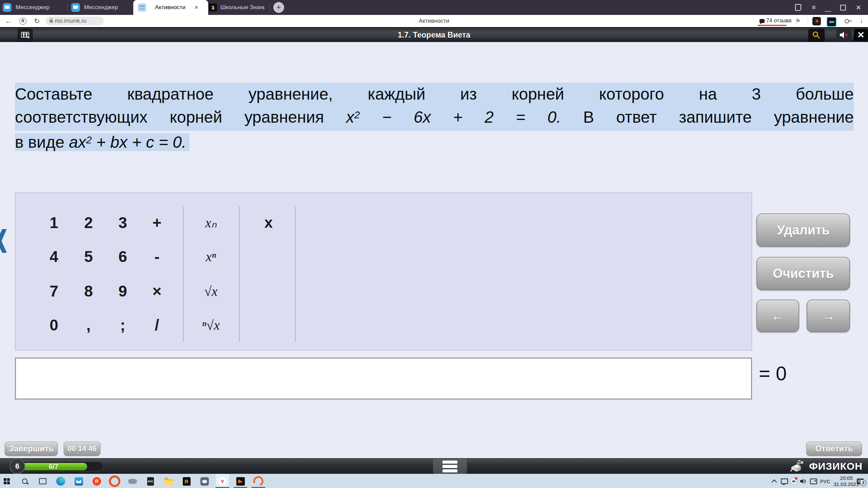  I want to click on key-3: 3, so click(123, 223).